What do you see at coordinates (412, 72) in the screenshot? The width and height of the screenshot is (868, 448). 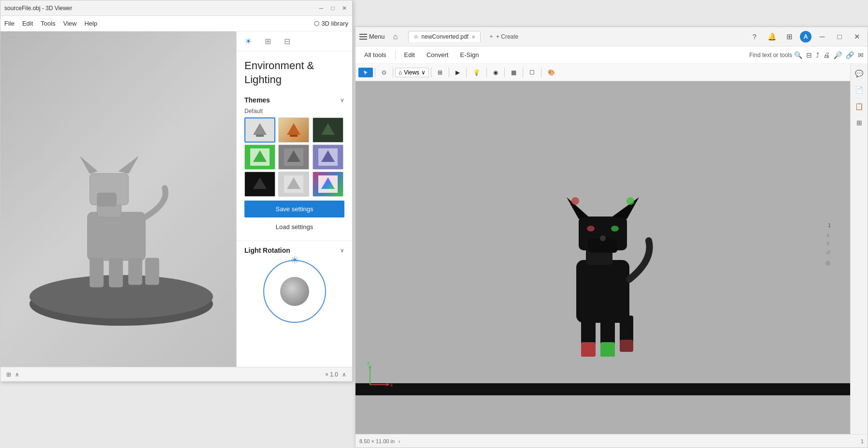 I see `views-dropdown: ⌂ Views ∨` at bounding box center [412, 72].